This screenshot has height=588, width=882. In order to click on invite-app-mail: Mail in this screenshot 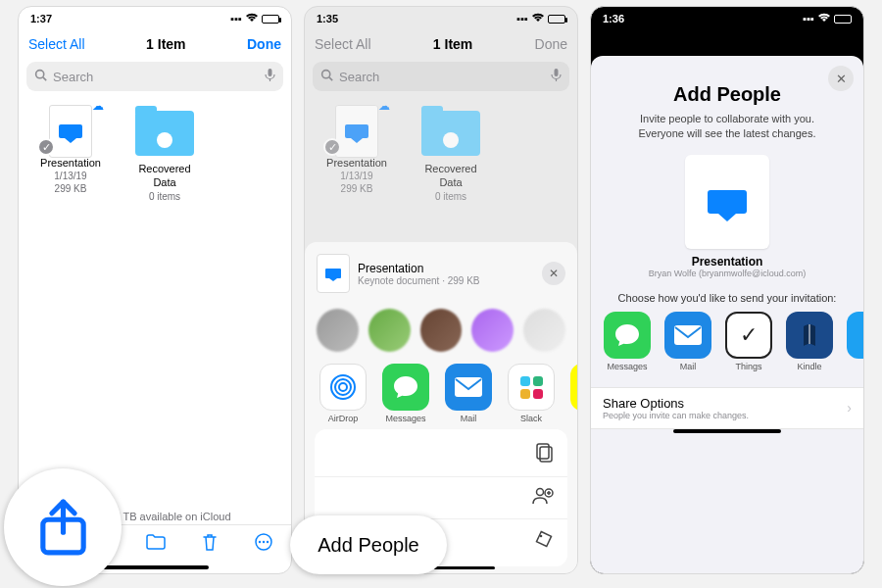, I will do `click(688, 341)`.